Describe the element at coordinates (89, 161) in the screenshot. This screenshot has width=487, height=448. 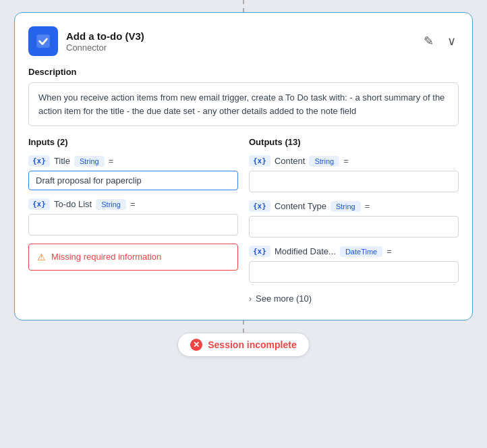
I see `title-type-tag: String` at that location.